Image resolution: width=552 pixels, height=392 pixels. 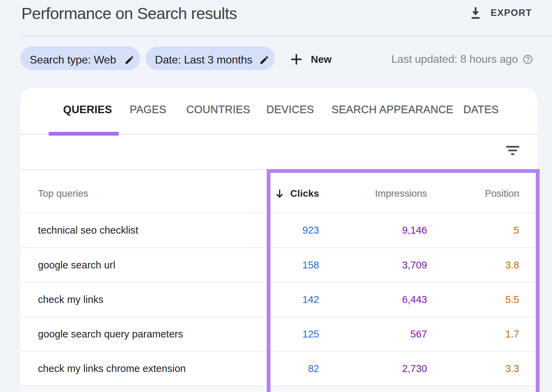 What do you see at coordinates (88, 110) in the screenshot?
I see `tab-queries: QUERIES` at bounding box center [88, 110].